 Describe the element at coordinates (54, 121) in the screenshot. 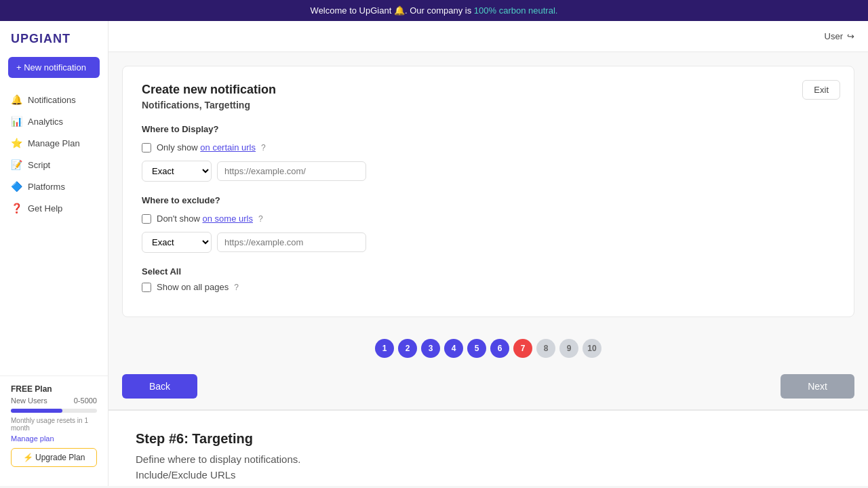

I see `sidebar-item-analytics: 📊 Analytics` at that location.